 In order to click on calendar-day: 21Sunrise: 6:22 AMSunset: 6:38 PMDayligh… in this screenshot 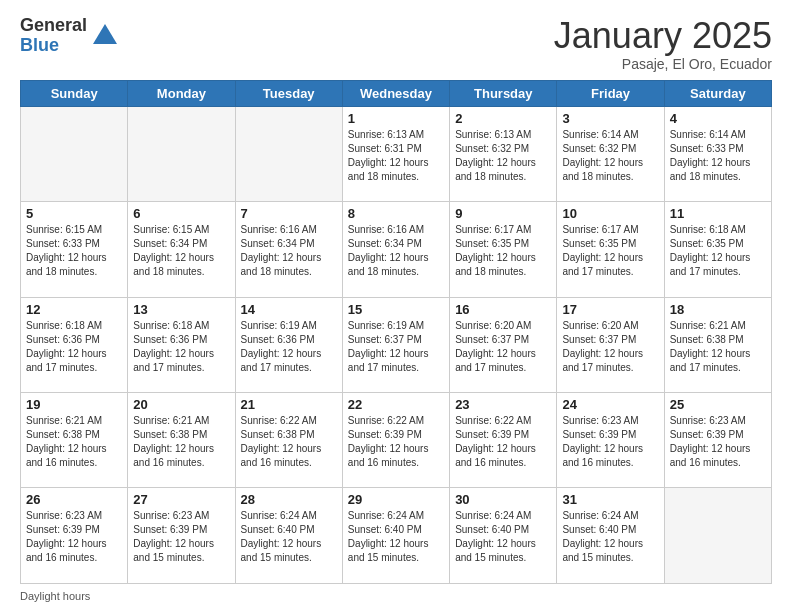, I will do `click(288, 440)`.